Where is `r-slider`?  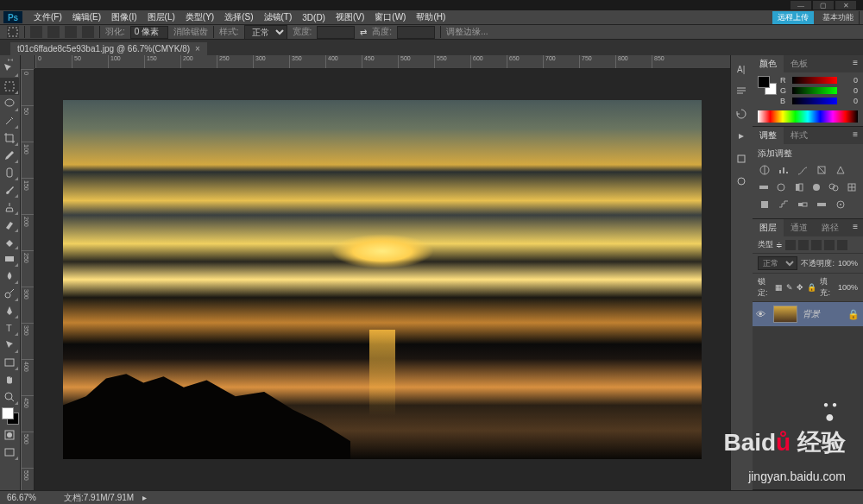 r-slider is located at coordinates (815, 80).